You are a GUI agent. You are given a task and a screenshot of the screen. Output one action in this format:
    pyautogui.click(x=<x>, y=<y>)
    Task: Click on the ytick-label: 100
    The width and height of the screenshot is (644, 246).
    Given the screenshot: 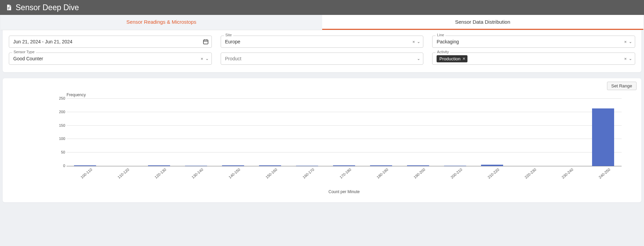 What is the action you would take?
    pyautogui.click(x=61, y=139)
    